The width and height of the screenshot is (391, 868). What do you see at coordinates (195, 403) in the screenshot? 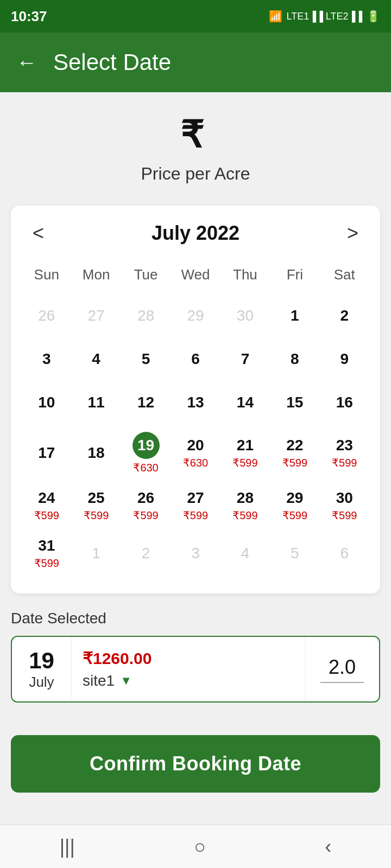
I see `calendar-date: 13` at bounding box center [195, 403].